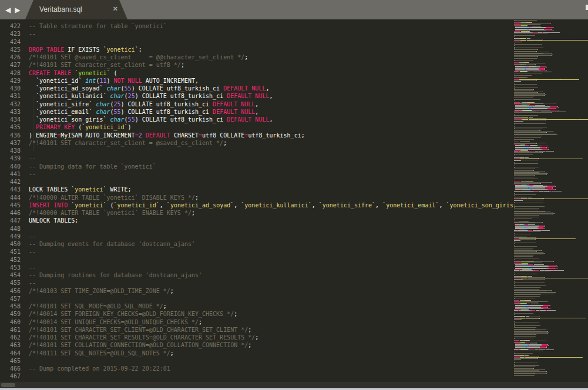  I want to click on line-number: 427, so click(11, 65).